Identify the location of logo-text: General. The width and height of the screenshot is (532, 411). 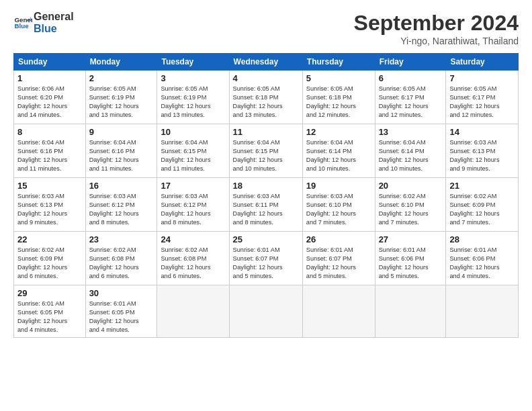
(54, 17).